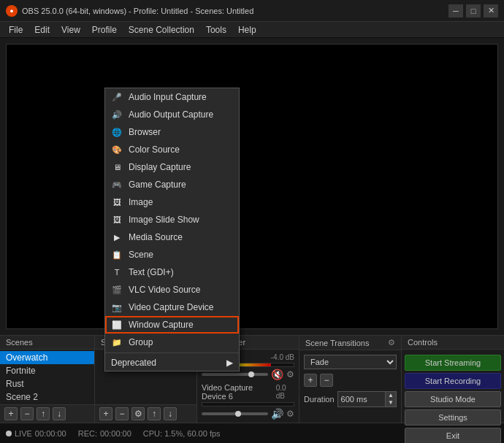  What do you see at coordinates (47, 397) in the screenshot?
I see `scene-item-3: Scene 2` at bounding box center [47, 397].